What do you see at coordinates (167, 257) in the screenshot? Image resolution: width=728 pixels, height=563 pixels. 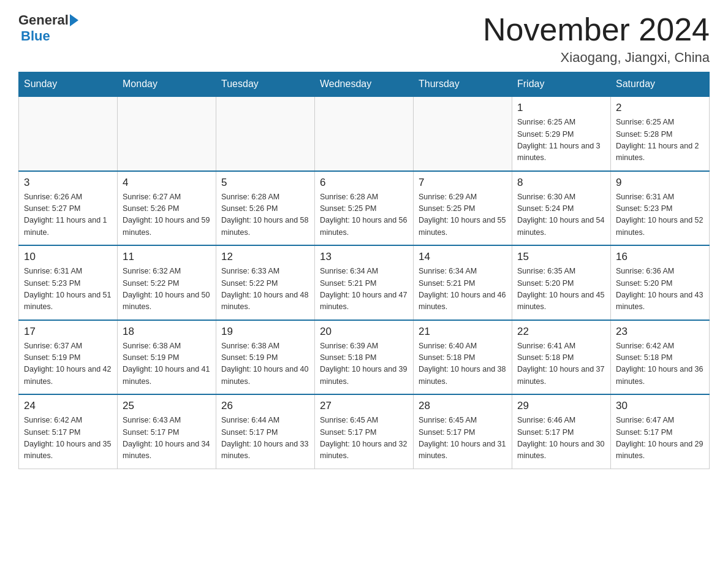 I see `day-number: 11` at bounding box center [167, 257].